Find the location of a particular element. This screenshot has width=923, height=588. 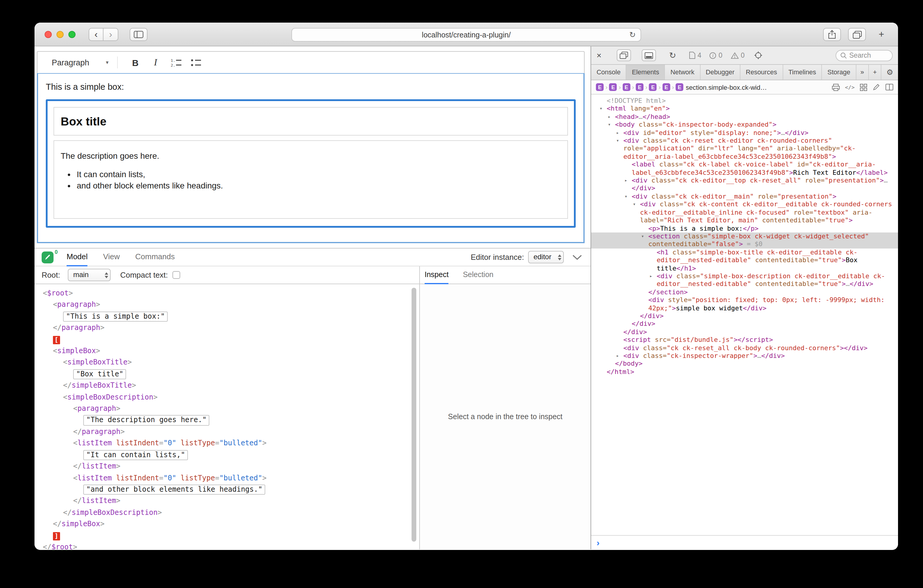

model-text-node: "The description goes here." is located at coordinates (227, 420).